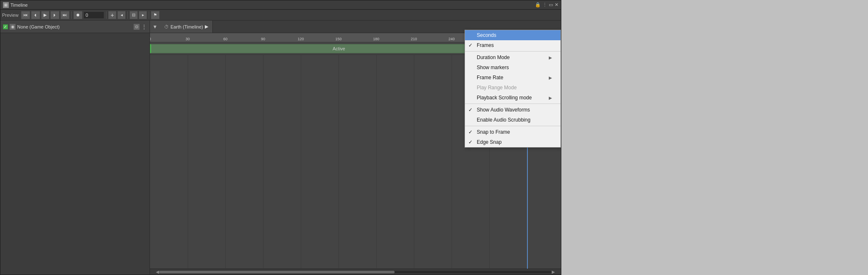 This screenshot has height=275, width=868. Describe the element at coordinates (513, 88) in the screenshot. I see `menu-item-play-range-mode: Play Range Mode` at that location.